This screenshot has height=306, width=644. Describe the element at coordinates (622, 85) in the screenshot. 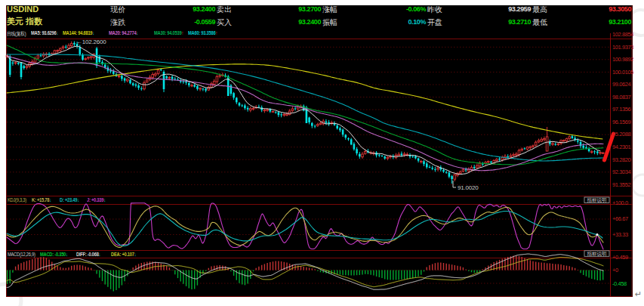

I see `svg-text: 99.0624` at that location.